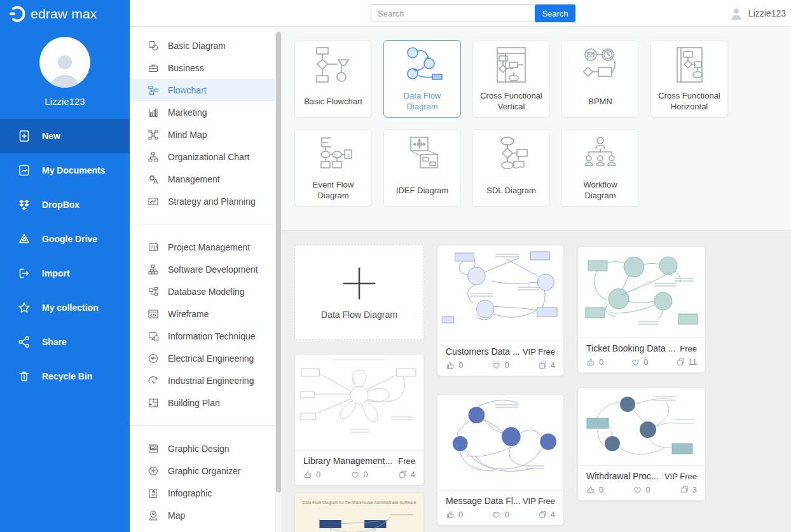 The image size is (791, 532). I want to click on gallery-card: Ticket Booking Data ... Free 0 0 11, so click(642, 310).